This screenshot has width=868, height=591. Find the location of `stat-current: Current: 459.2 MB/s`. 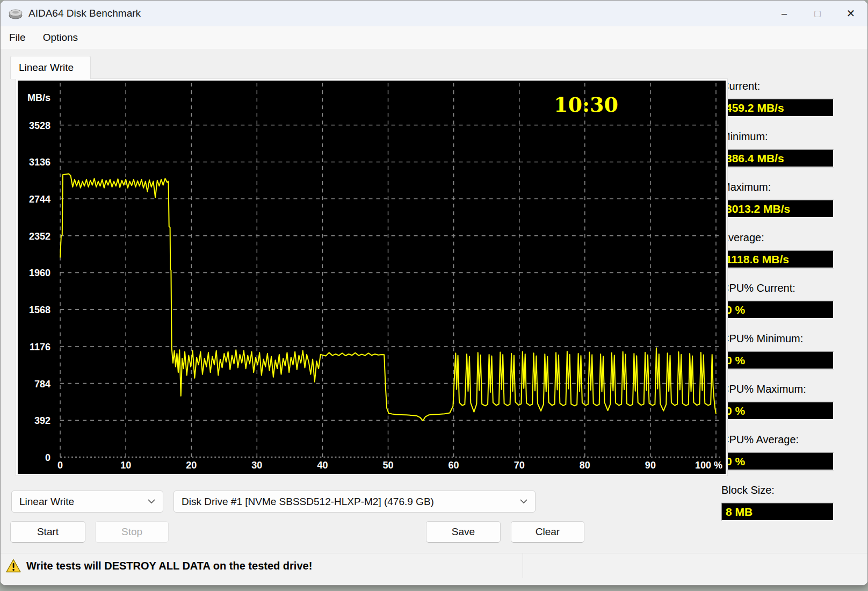

stat-current: Current: 459.2 MB/s is located at coordinates (778, 98).